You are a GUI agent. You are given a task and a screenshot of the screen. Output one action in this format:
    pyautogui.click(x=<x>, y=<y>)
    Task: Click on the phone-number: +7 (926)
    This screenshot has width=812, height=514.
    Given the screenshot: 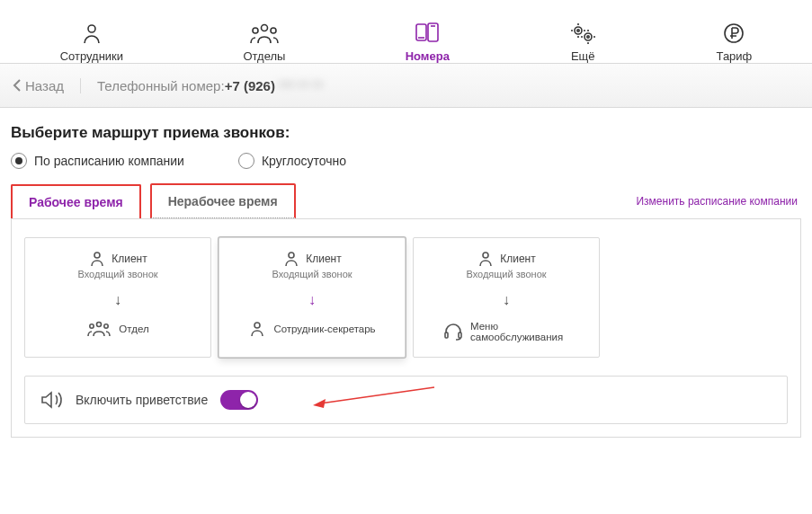 What is the action you would take?
    pyautogui.click(x=250, y=86)
    